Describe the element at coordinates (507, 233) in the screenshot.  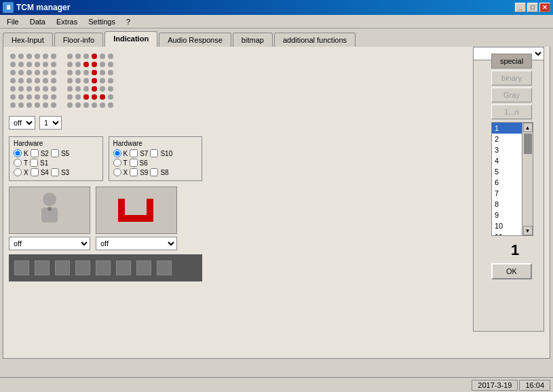
I see `list-item: 11` at that location.